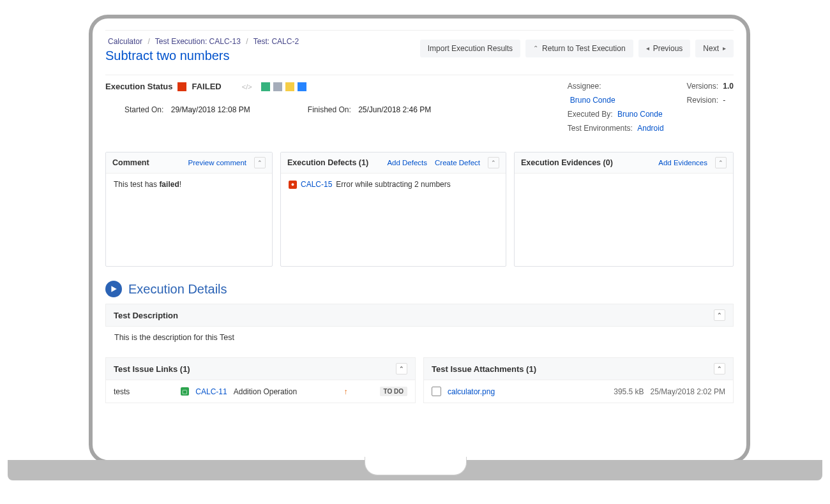  Describe the element at coordinates (188, 110) in the screenshot. I see `started-on: Started On: 29/May/2018 12:08 PM` at that location.